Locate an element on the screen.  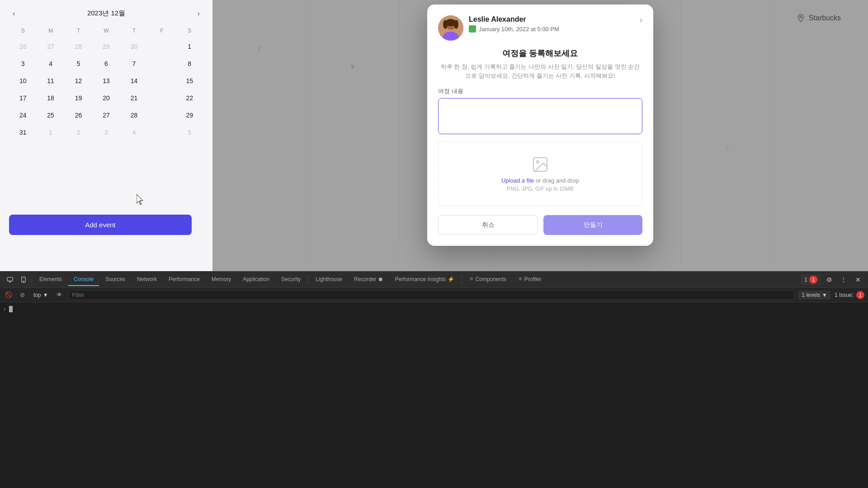
device-icon is located at coordinates (24, 280).